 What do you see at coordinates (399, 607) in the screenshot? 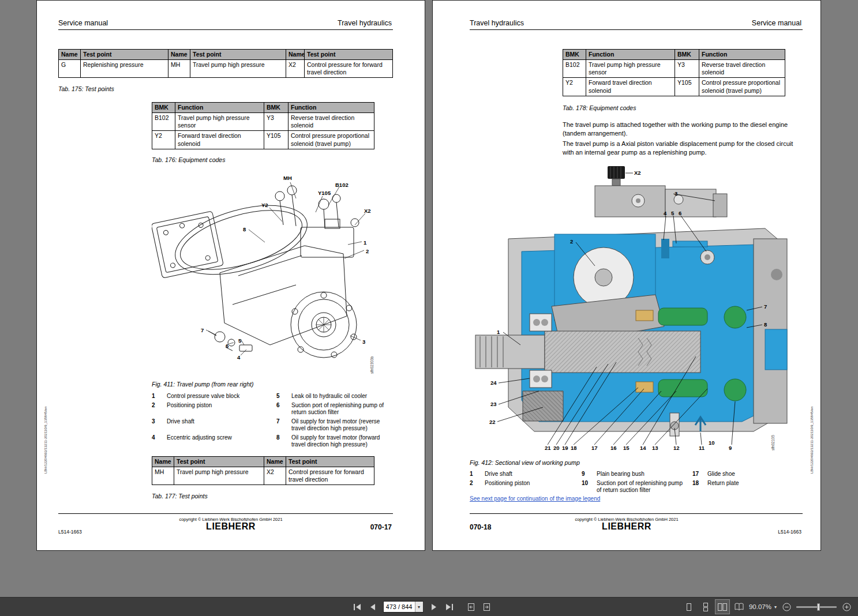
I see `page-input` at bounding box center [399, 607].